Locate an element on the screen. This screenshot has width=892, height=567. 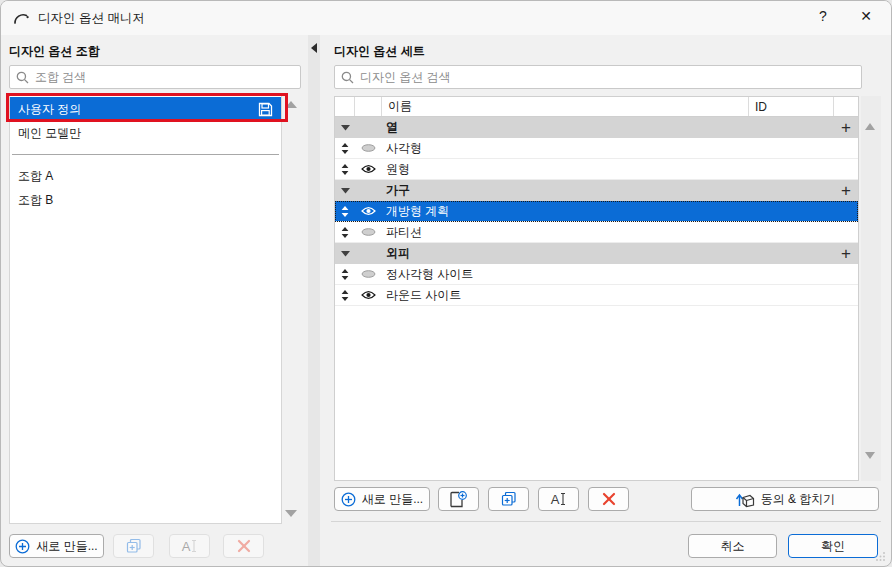
left-panel-title: 디자인 옵션 조합 is located at coordinates (54, 52).